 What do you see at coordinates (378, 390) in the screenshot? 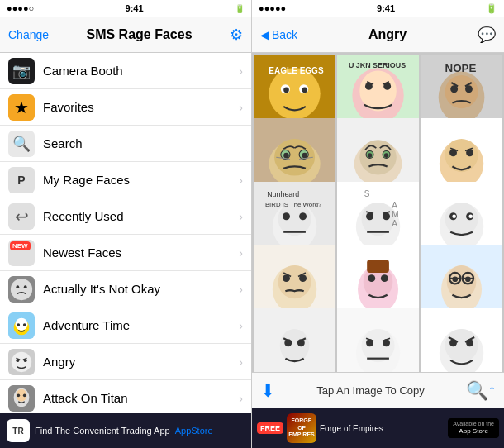
I see `bottom-toolbar: ⬇ Tap An Image To Copy 🔍 ↑` at bounding box center [378, 390].